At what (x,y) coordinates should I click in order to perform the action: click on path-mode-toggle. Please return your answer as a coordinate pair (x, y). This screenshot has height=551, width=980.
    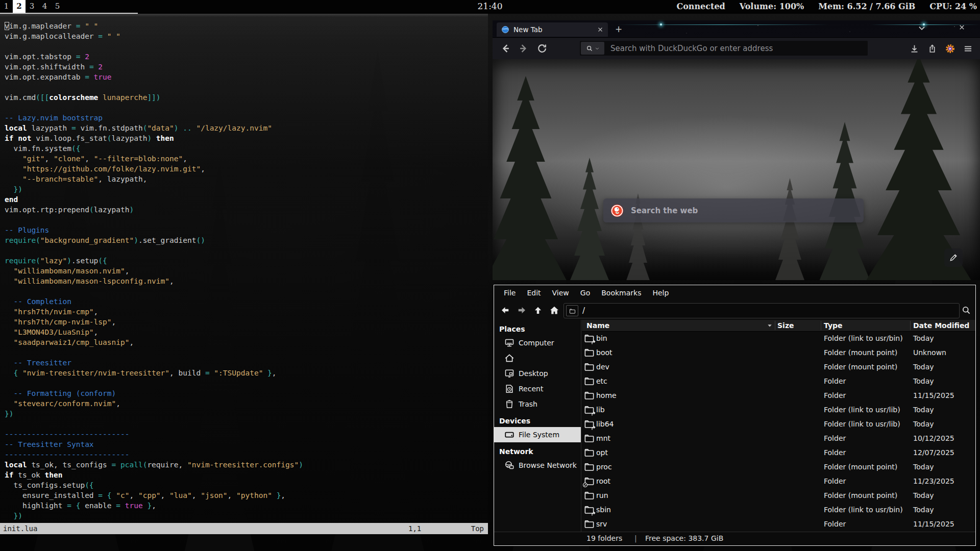
    Looking at the image, I should click on (572, 311).